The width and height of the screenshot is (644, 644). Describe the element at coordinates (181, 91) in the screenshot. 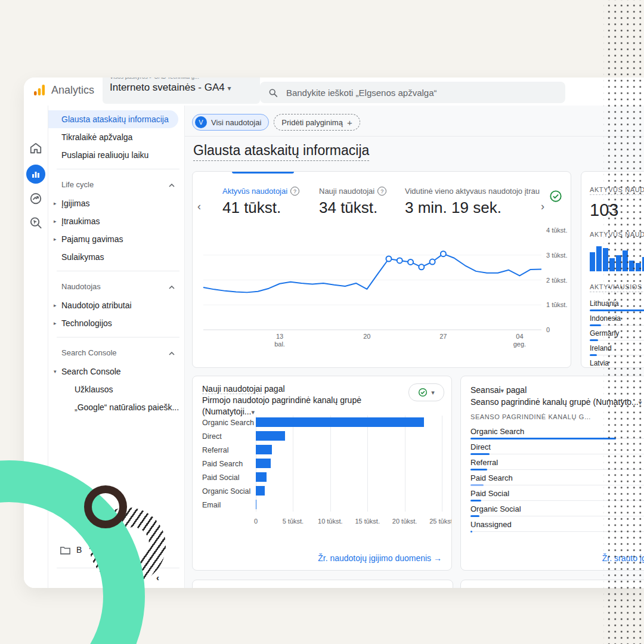

I see `property-selector: Visos paskyros > UAB Technika g... Inter…` at that location.